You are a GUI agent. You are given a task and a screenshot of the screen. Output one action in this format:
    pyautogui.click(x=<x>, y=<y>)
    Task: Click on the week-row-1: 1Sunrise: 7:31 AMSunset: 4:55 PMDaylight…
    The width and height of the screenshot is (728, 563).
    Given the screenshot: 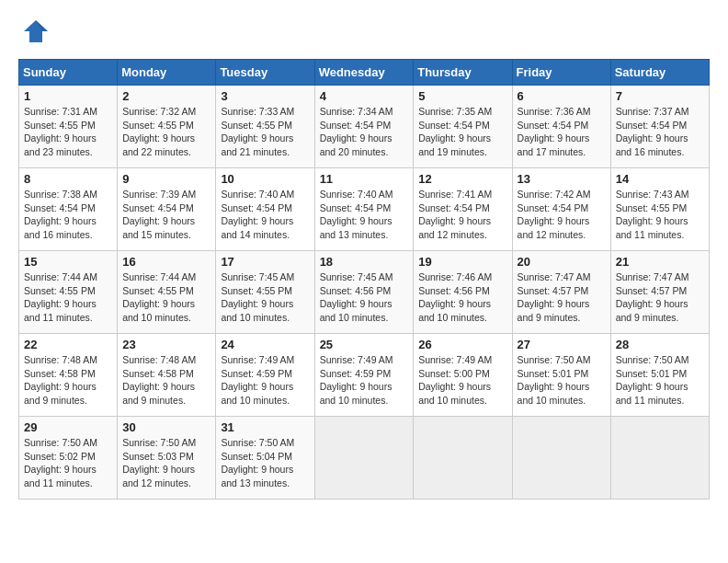 What is the action you would take?
    pyautogui.click(x=364, y=127)
    